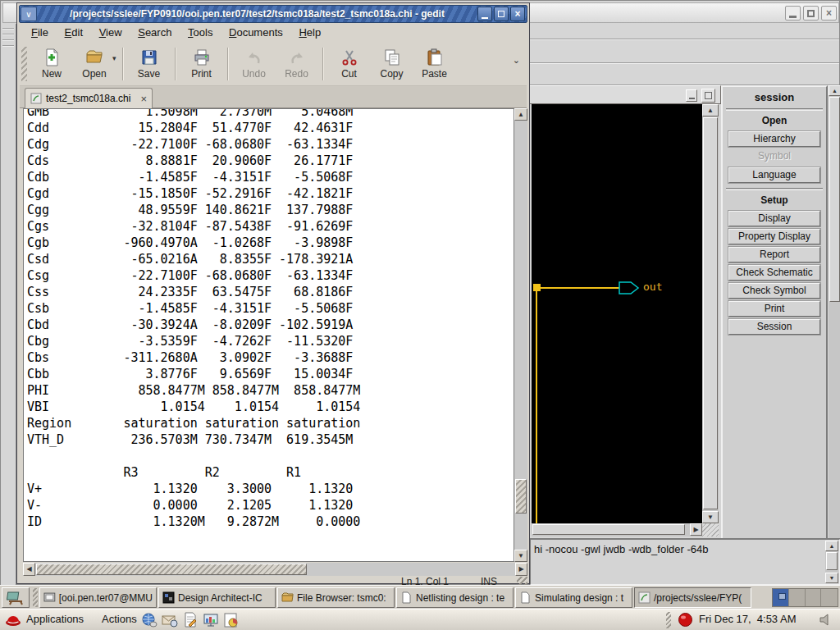  Describe the element at coordinates (231, 620) in the screenshot. I see `calc-launcher-icon` at that location.